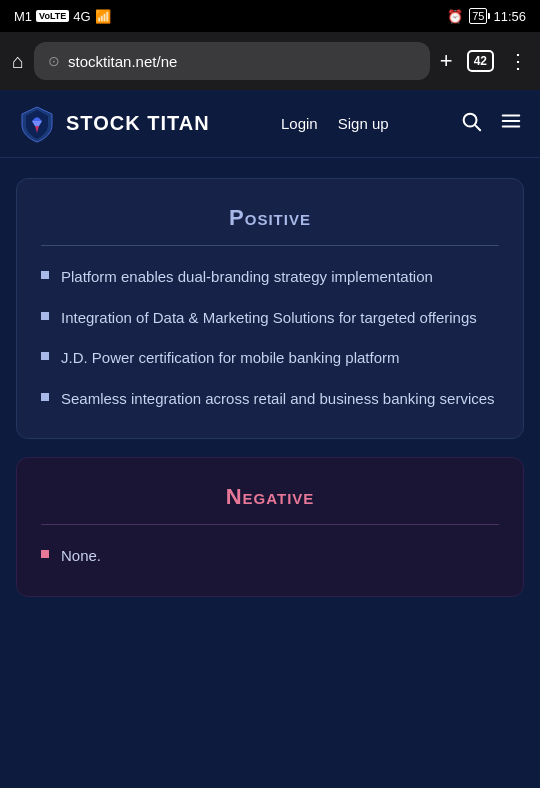 The height and width of the screenshot is (788, 540). Describe the element at coordinates (511, 121) in the screenshot. I see `hamburger-icon` at that location.